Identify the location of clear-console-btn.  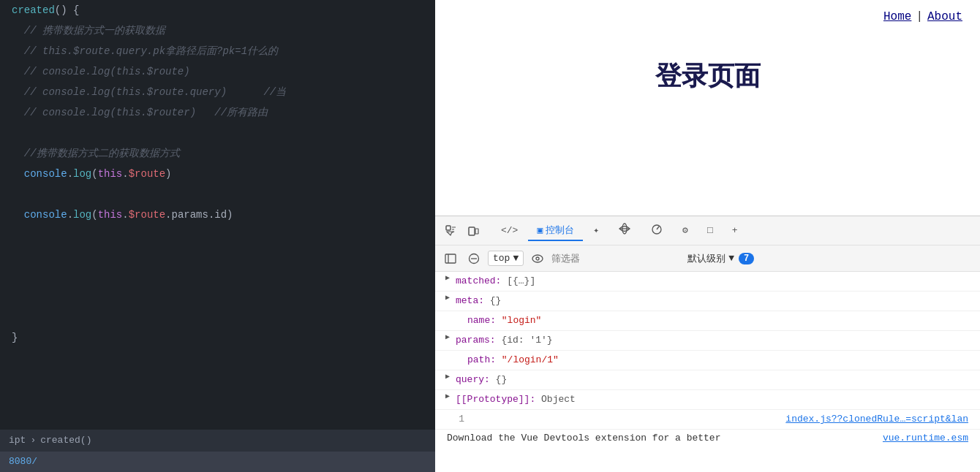
(474, 259).